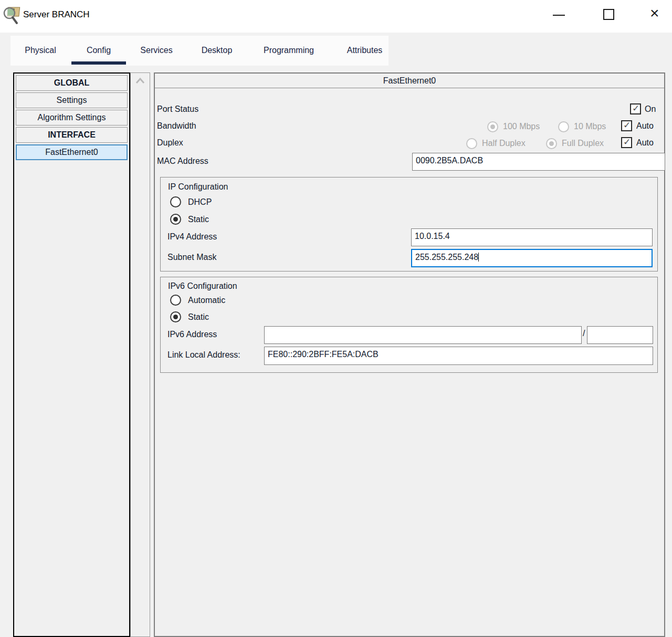  Describe the element at coordinates (40, 50) in the screenshot. I see `tab-physical: Physical` at that location.